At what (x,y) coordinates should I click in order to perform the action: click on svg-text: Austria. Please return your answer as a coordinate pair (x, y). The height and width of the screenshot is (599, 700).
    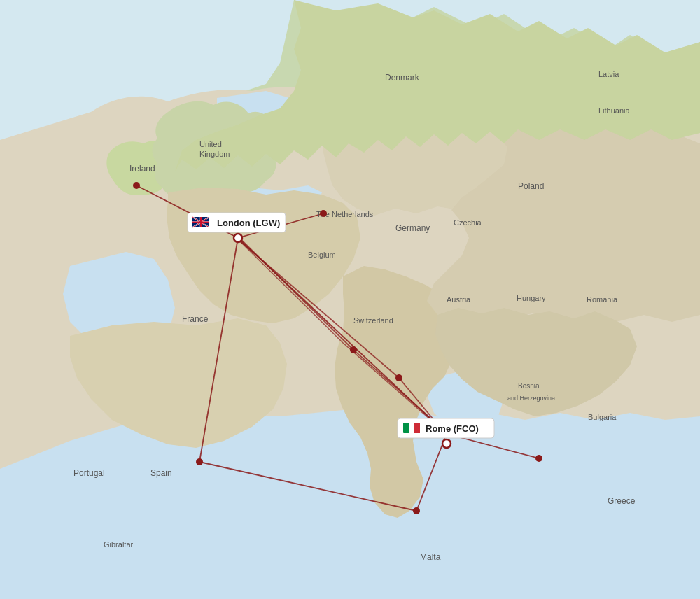
    Looking at the image, I should click on (459, 300).